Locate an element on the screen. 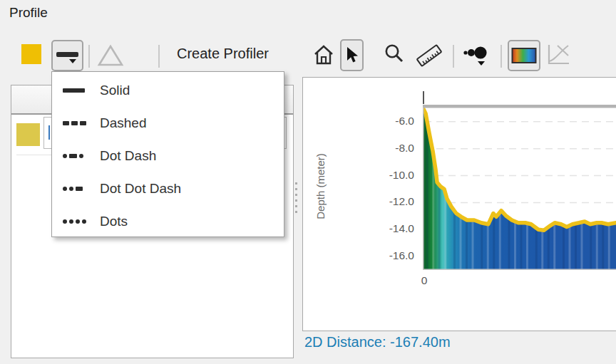 This screenshot has width=616, height=364. chart-cursor-tick is located at coordinates (423, 98).